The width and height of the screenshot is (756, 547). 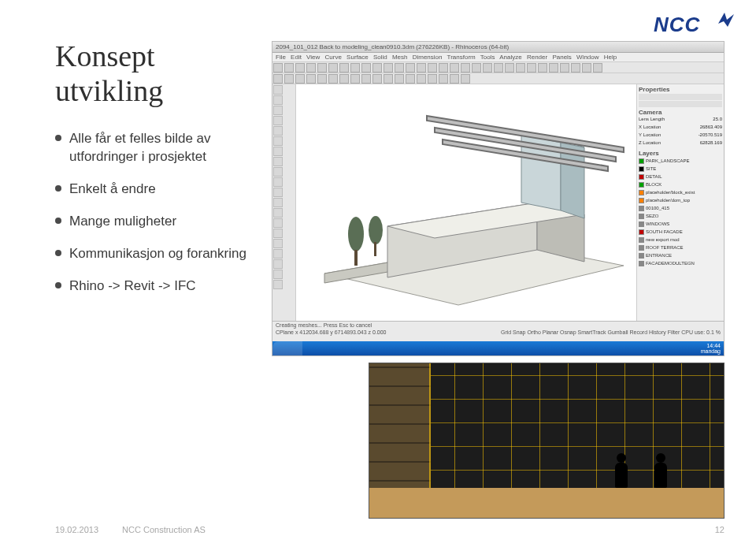 I want to click on bullet-item: Rhino -> Revit -> IFC, so click(x=161, y=287).